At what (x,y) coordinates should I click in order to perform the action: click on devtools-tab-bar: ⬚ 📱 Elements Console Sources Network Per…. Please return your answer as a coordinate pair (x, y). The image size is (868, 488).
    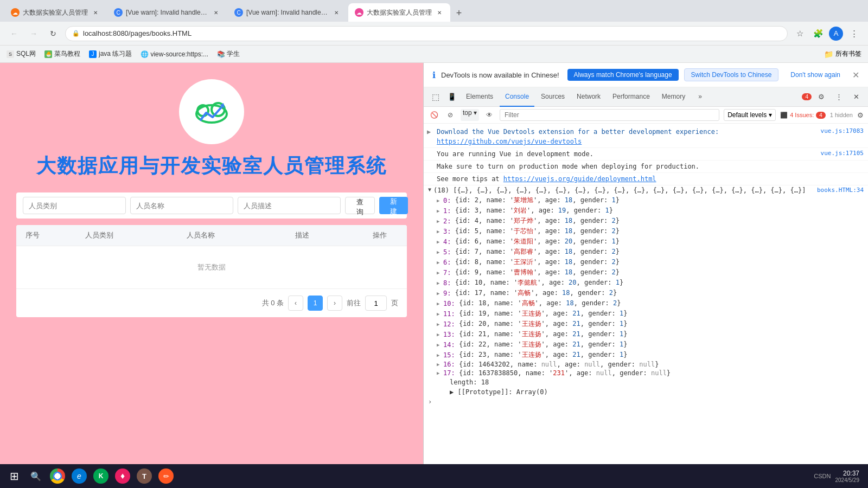
    Looking at the image, I should click on (646, 97).